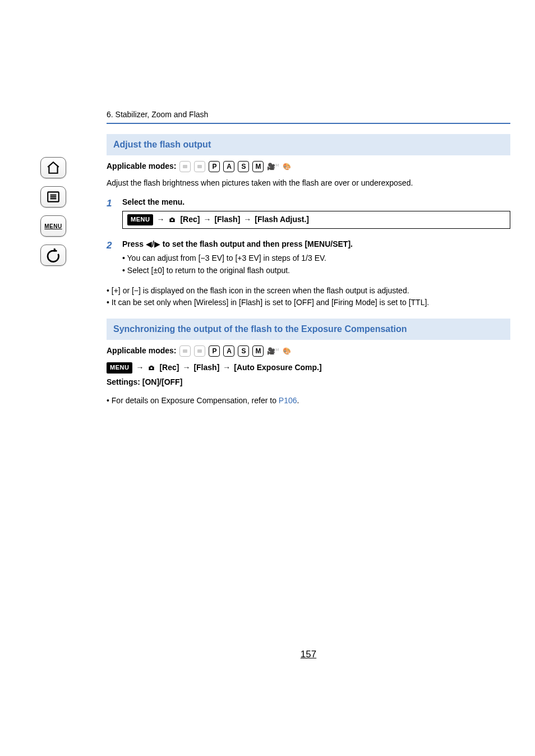 Image resolution: width=535 pixels, height=756 pixels. What do you see at coordinates (53, 197) in the screenshot?
I see `nav-toc-button` at bounding box center [53, 197].